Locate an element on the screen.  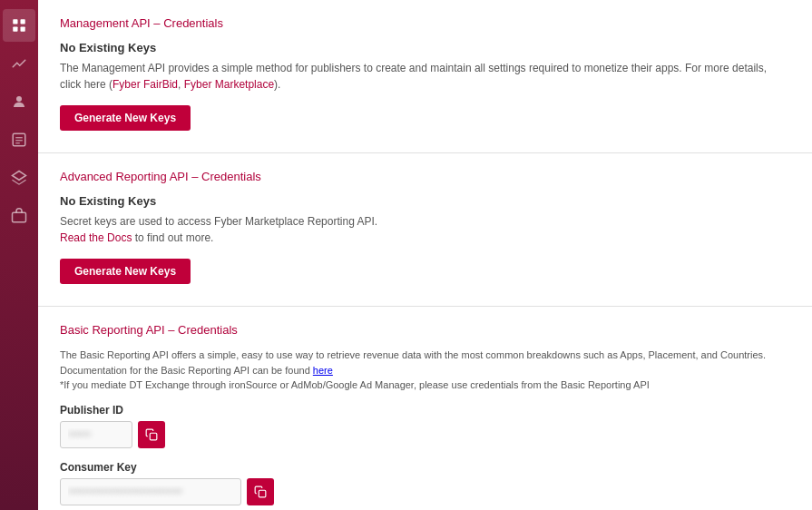
publisher-id-row is located at coordinates (425, 435).